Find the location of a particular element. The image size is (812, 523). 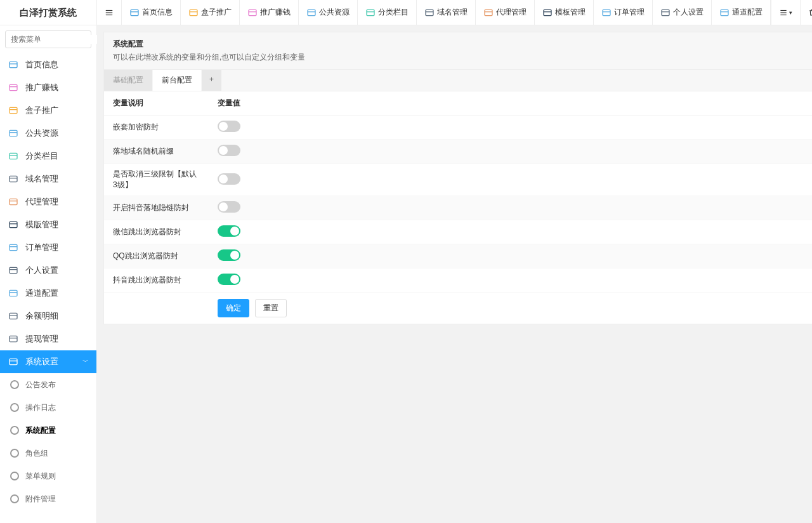

tab-add: + is located at coordinates (212, 80).